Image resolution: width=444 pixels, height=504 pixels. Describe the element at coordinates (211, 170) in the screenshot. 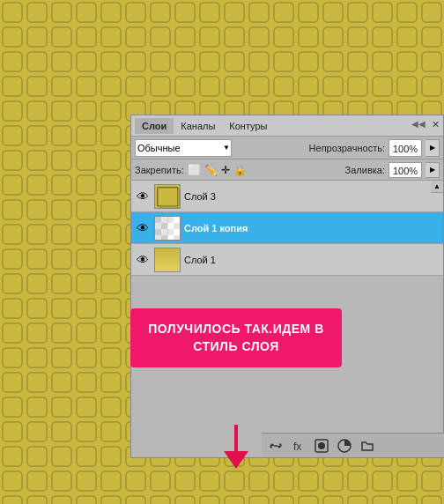

I see `lock-image-icon: ✏️` at that location.